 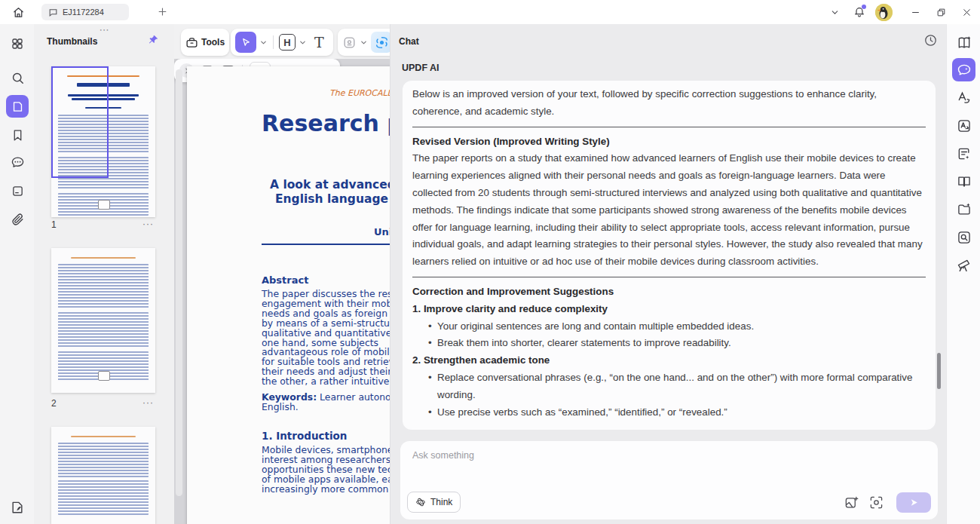 What do you see at coordinates (915, 12) in the screenshot?
I see `minimize-button` at bounding box center [915, 12].